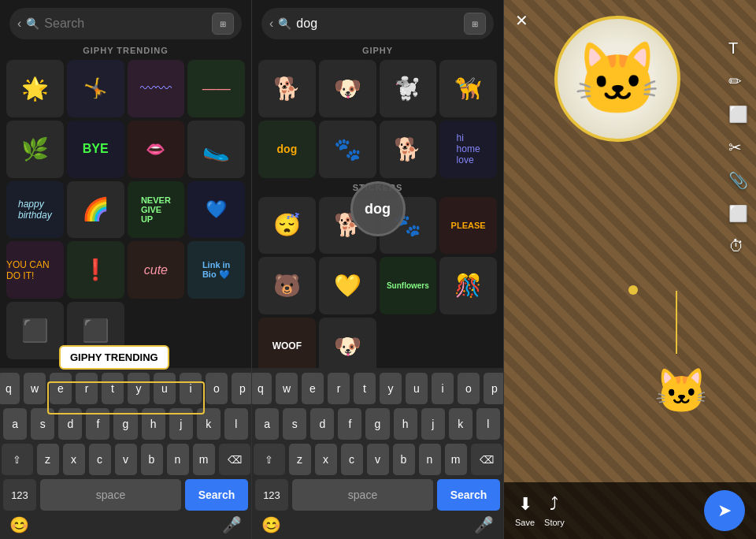 Image resolution: width=756 pixels, height=539 pixels. I want to click on sticker-cell: YOU CAN DO IT!, so click(35, 270).